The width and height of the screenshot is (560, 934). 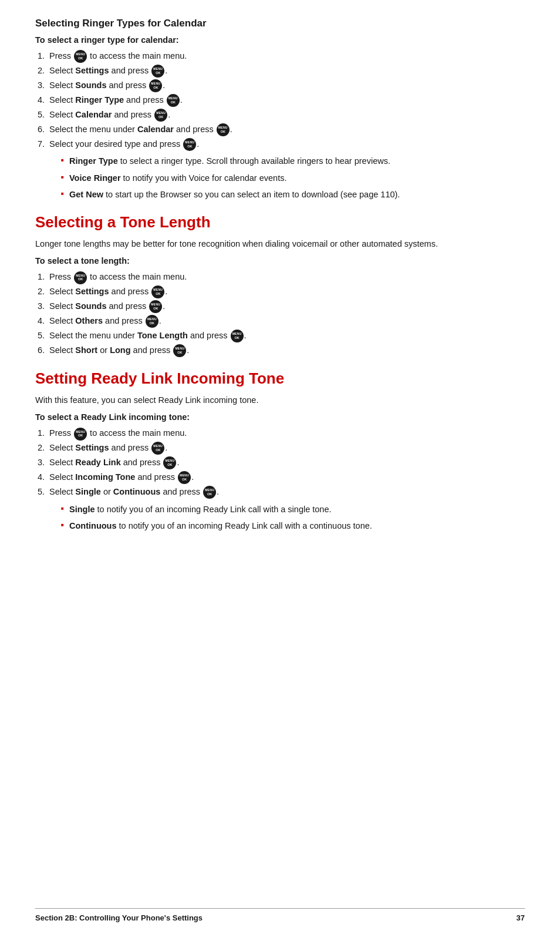 I want to click on bullet-ringer-type: Ringer Type to select a ringer type. Scr…, so click(x=293, y=161).